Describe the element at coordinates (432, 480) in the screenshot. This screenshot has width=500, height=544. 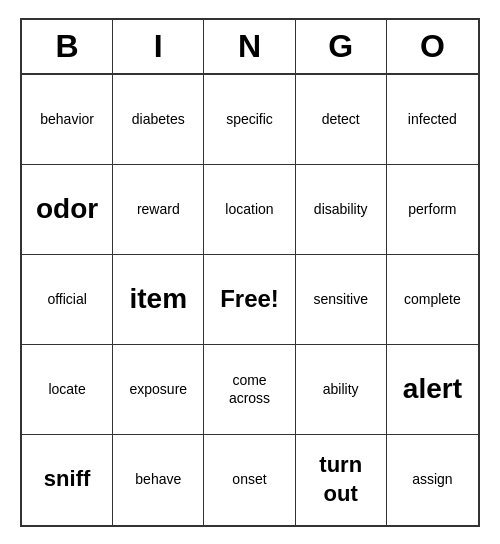
I see `bingo-cell-4-4: assign` at that location.